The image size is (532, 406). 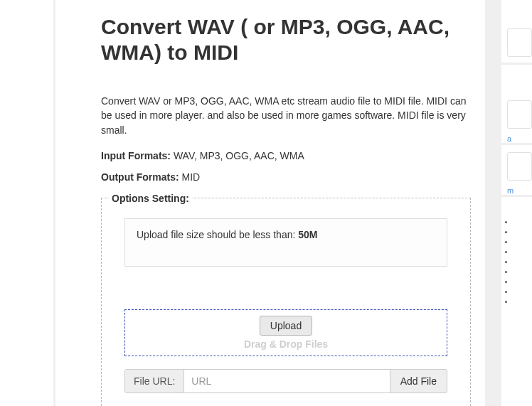 I want to click on file-dropzone: Upload Drag & Drop Files, so click(x=286, y=333).